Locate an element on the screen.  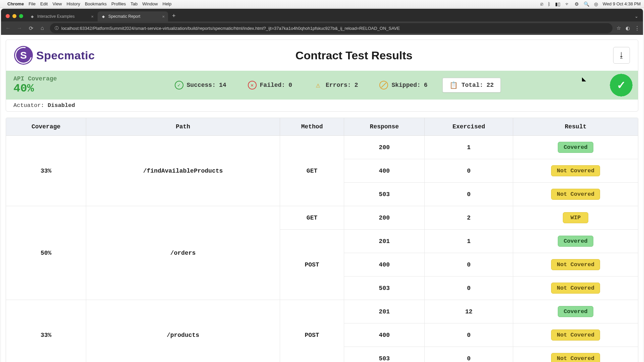
cell-response: 200 is located at coordinates (384, 147).